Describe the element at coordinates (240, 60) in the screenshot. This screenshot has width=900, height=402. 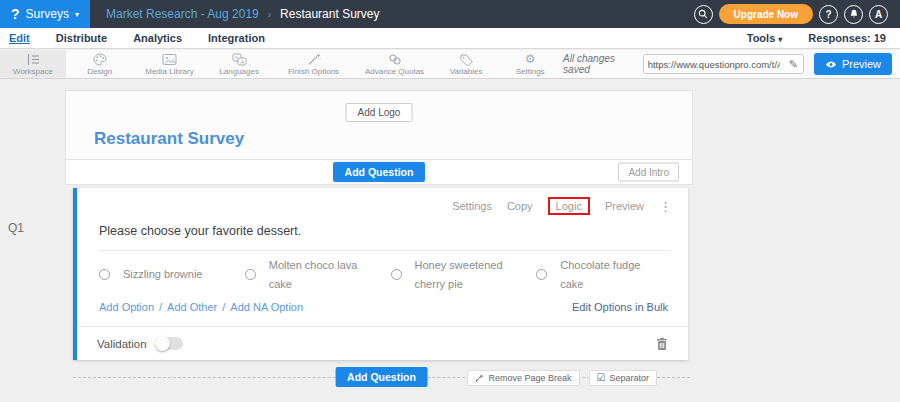
I see `translate-icon: xA` at that location.